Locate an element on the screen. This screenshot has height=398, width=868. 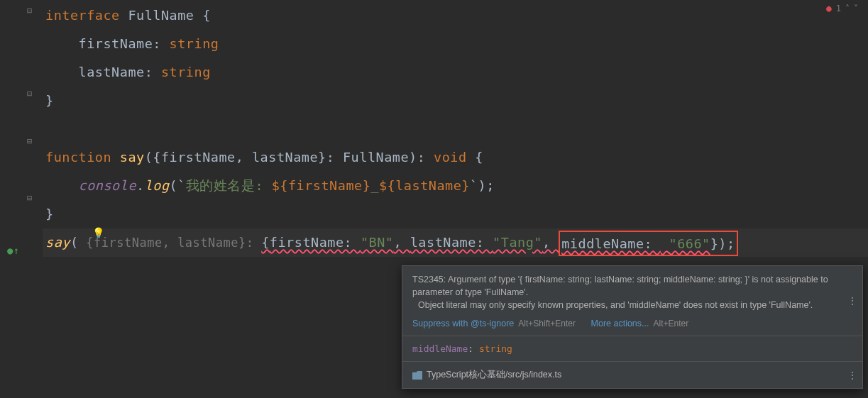
problems-badge: ● 1 ˄ ˅ is located at coordinates (842, 9).